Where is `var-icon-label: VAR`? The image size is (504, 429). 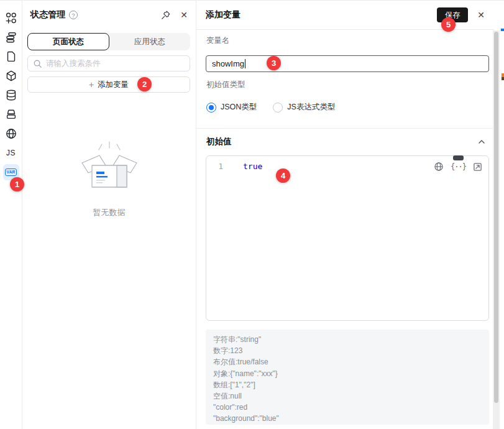
var-icon-label: VAR is located at coordinates (11, 173).